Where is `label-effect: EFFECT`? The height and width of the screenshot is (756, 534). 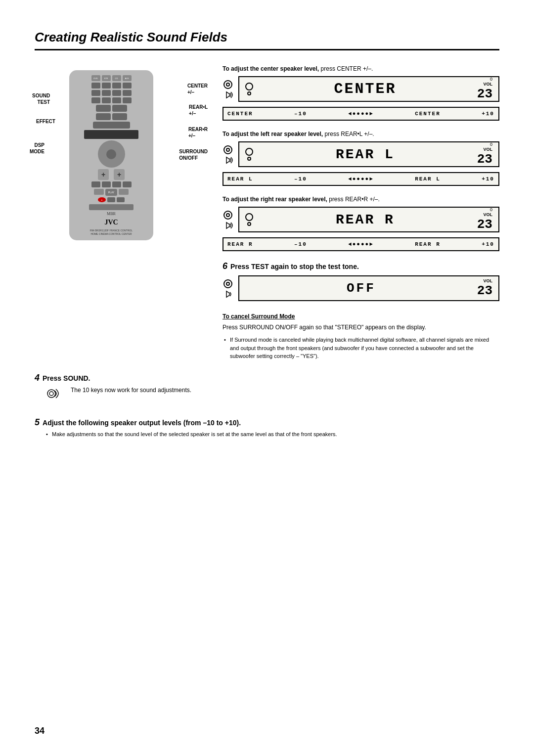 label-effect: EFFECT is located at coordinates (45, 122).